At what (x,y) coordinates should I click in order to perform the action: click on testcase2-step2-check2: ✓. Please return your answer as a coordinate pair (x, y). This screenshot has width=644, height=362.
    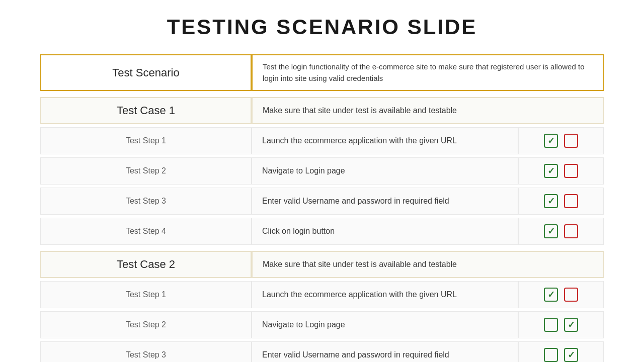
    Looking at the image, I should click on (571, 325).